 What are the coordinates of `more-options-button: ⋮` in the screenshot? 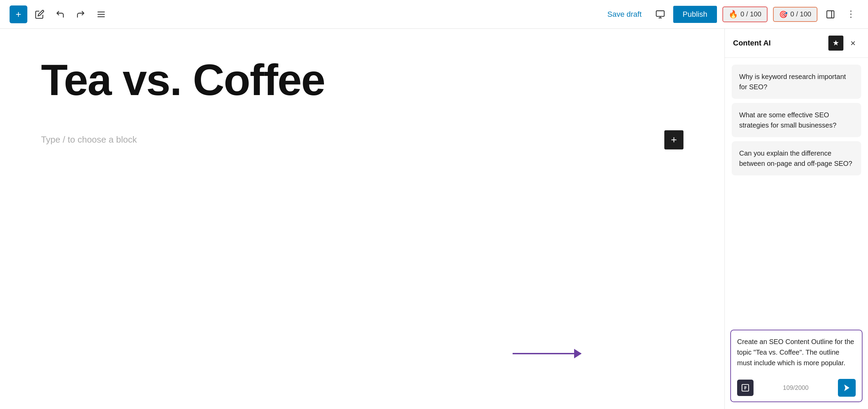 It's located at (851, 14).